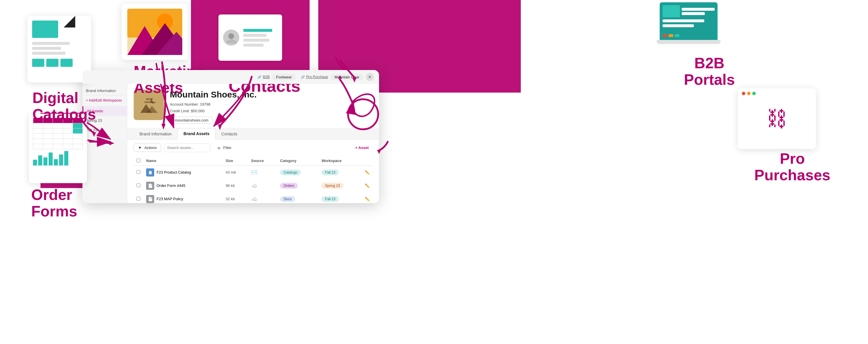 Image resolution: width=868 pixels, height=344 pixels. What do you see at coordinates (367, 199) in the screenshot?
I see `edit-icon-3: ✏️` at bounding box center [367, 199].